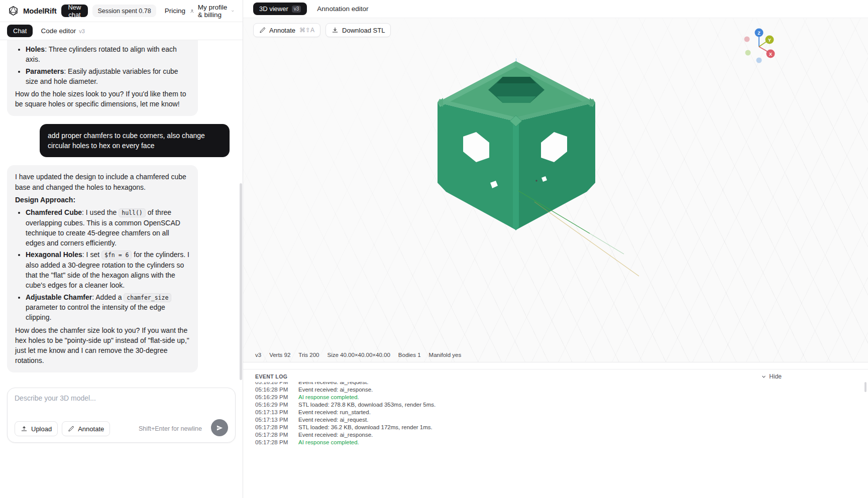  Describe the element at coordinates (122, 11) in the screenshot. I see `left-header: ModelRift New chat Session spent 0.78 Pr…` at that location.